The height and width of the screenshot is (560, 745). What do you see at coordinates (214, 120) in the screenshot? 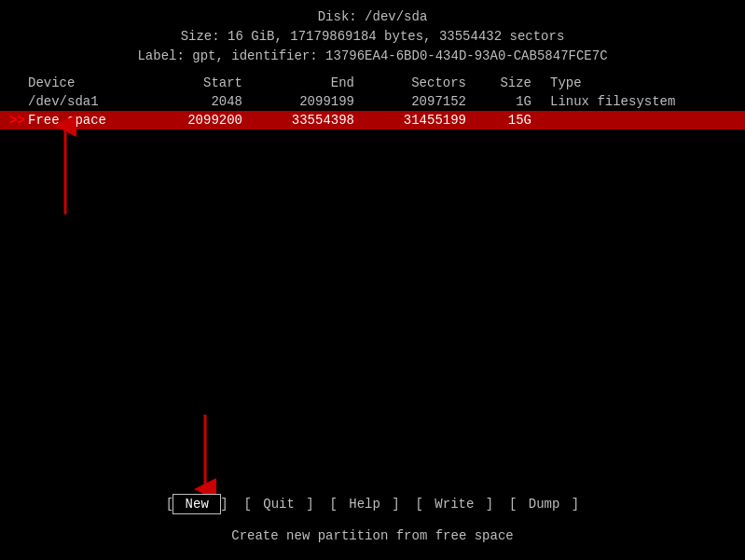
I see `start-sector: 2099200` at bounding box center [214, 120].